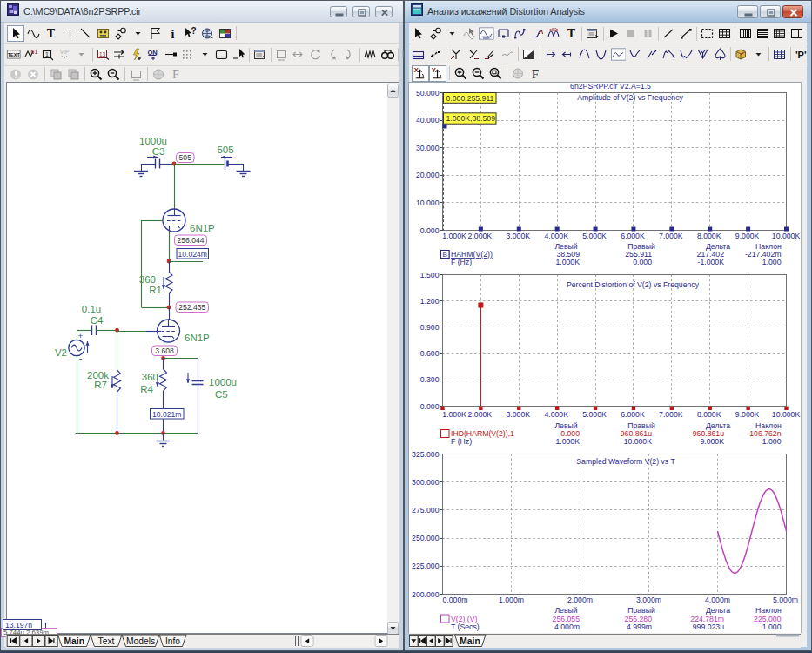 The image size is (812, 653). What do you see at coordinates (446, 254) in the screenshot?
I see `svg-text: B` at bounding box center [446, 254].